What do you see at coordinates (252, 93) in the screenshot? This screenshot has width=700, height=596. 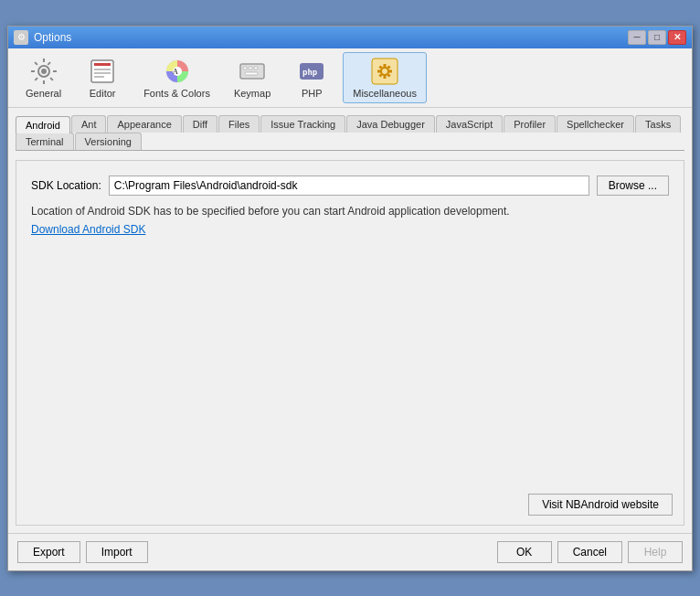 I see `keymap-label: Keymap` at bounding box center [252, 93].